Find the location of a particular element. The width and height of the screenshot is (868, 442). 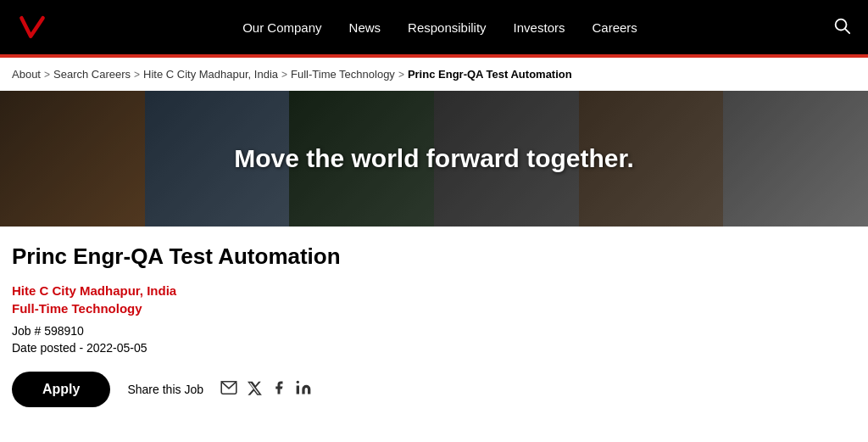

breadcrumb: About > Search Careers > Hite C City Mad… is located at coordinates (434, 75).